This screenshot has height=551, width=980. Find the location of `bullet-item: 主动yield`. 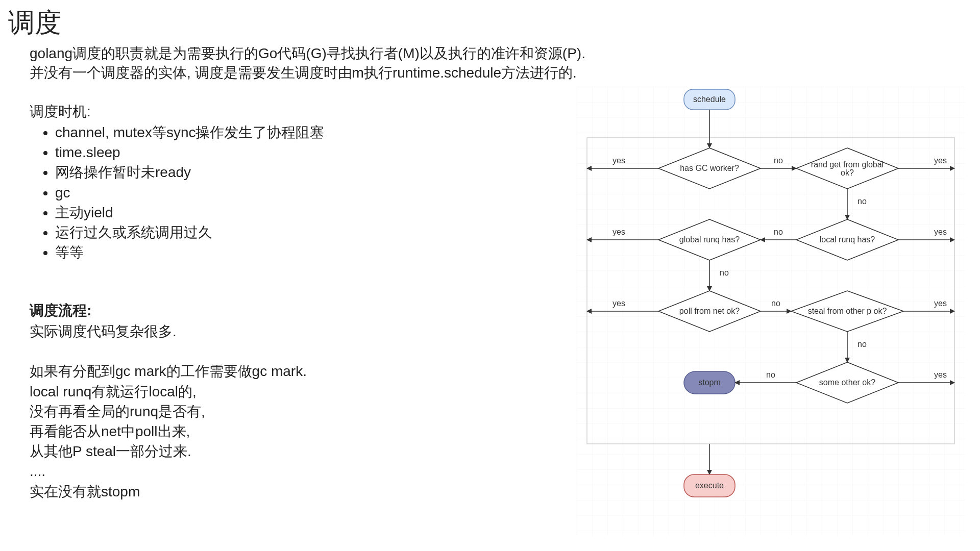

bullet-item: 主动yield is located at coordinates (190, 212).